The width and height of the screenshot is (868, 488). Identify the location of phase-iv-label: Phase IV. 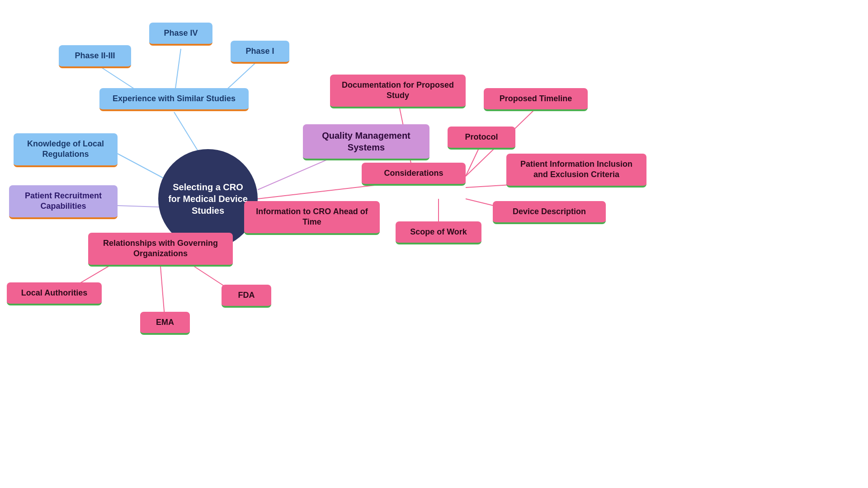
(181, 33).